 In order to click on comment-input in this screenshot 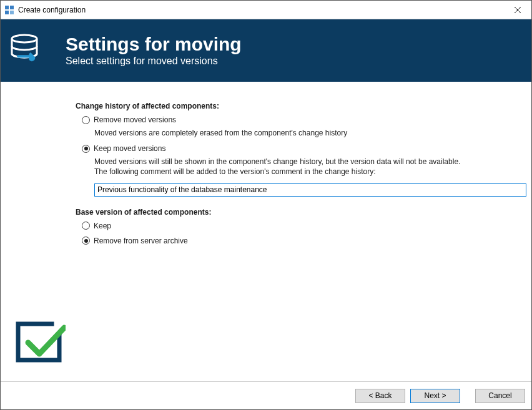, I will do `click(310, 190)`.